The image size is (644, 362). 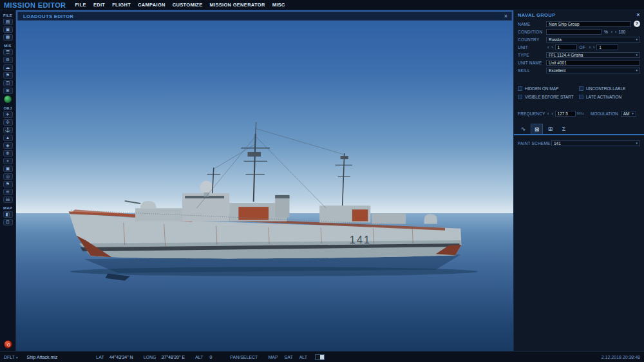 I want to click on tab-summary-icon: Σ, so click(x=564, y=129).